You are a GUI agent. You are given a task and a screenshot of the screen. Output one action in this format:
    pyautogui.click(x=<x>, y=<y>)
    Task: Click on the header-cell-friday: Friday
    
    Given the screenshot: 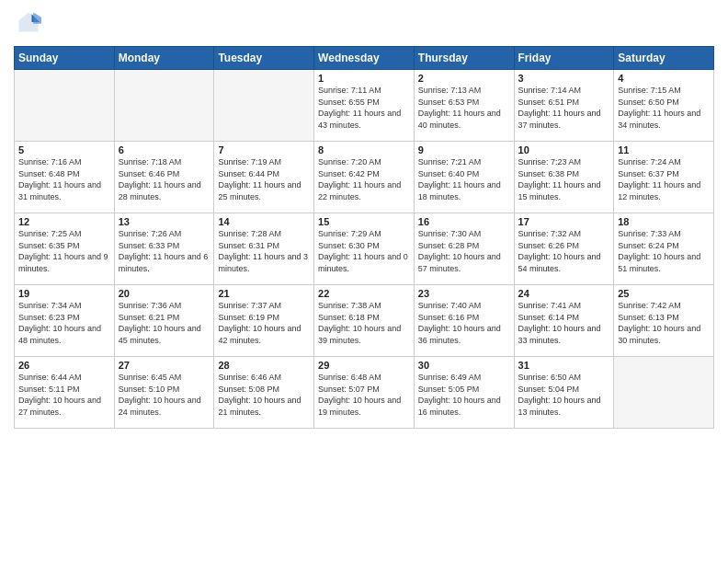 What is the action you would take?
    pyautogui.click(x=564, y=59)
    